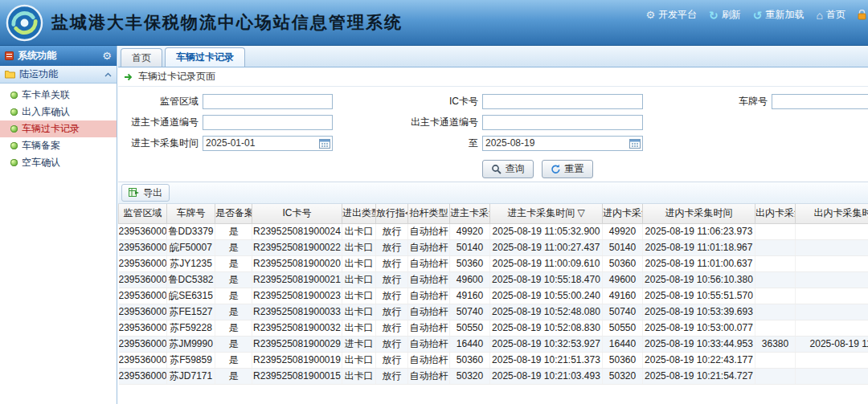 This screenshot has height=404, width=868. I want to click on table-cell: 进卡口, so click(359, 344).